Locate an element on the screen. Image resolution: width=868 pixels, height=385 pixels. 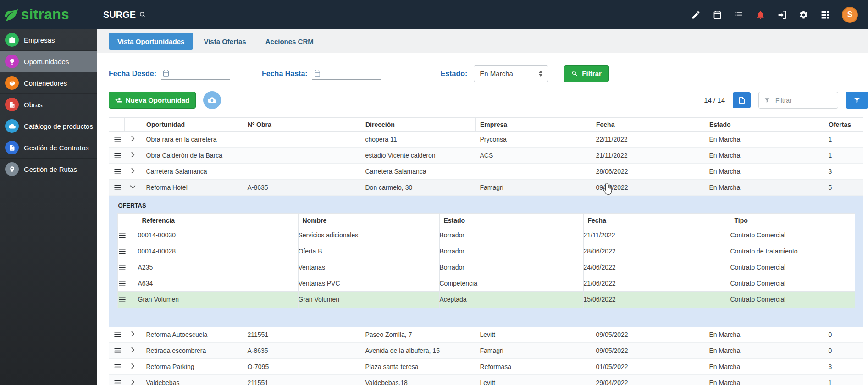
bell-icon is located at coordinates (760, 15).